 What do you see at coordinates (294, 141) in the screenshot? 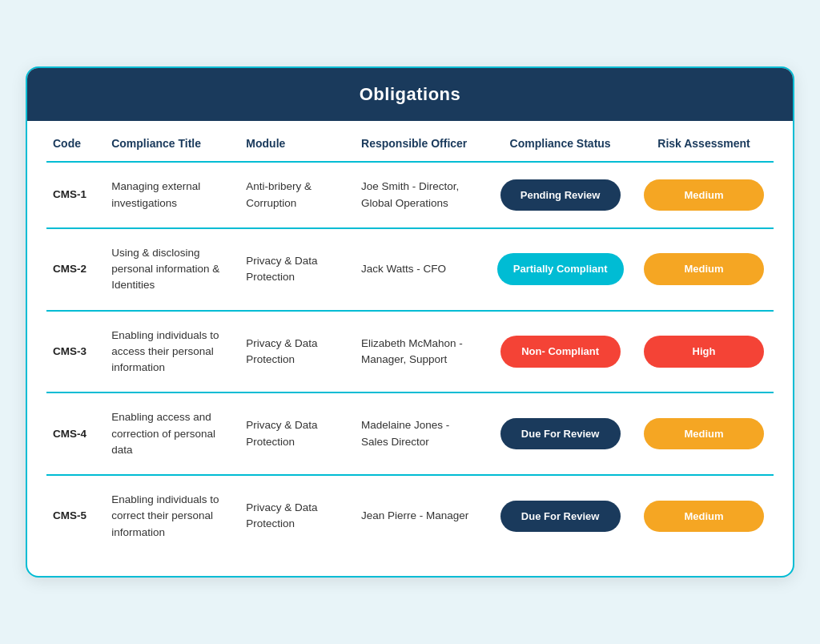
I see `col-header-module: Module` at bounding box center [294, 141].